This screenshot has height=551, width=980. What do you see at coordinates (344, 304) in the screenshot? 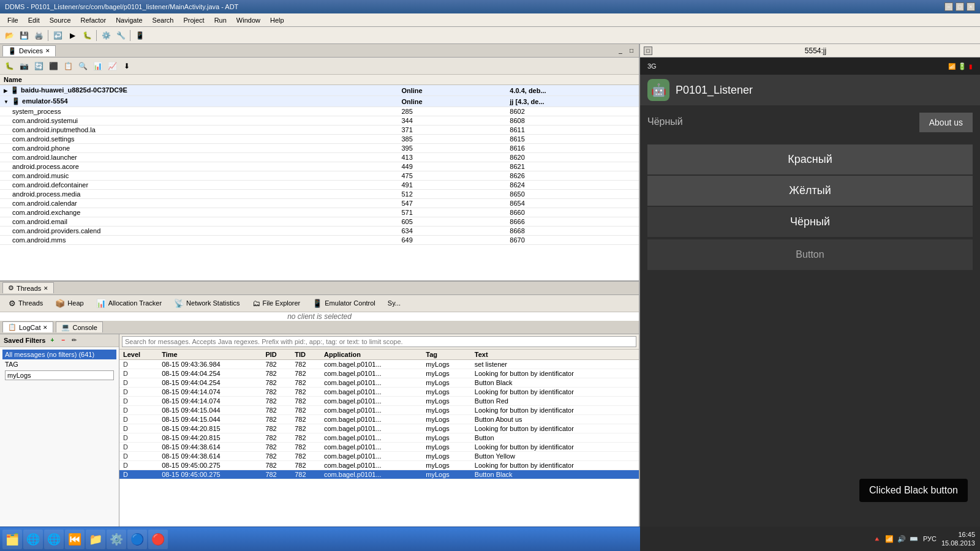
I see `profiling-emulator-control: 📱 Emulator Control` at bounding box center [344, 304].